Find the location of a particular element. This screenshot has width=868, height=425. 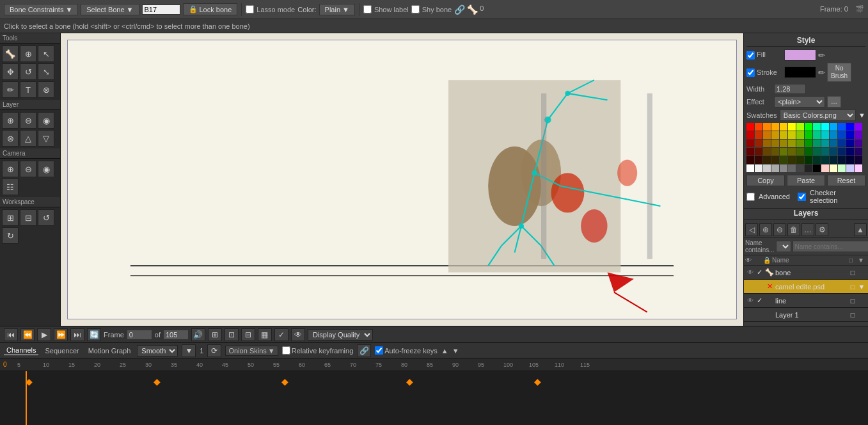

copy-button: Copy is located at coordinates (766, 180).